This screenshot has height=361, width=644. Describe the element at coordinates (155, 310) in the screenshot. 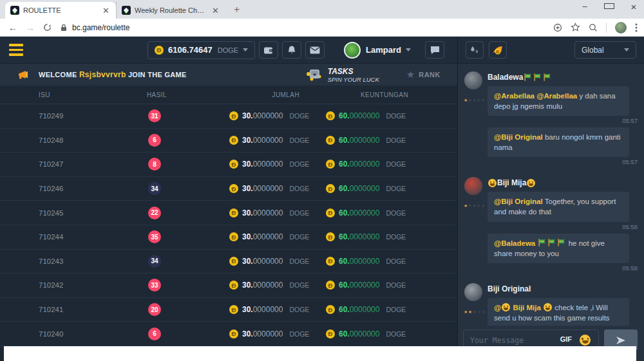

I see `result-badge: 20` at that location.